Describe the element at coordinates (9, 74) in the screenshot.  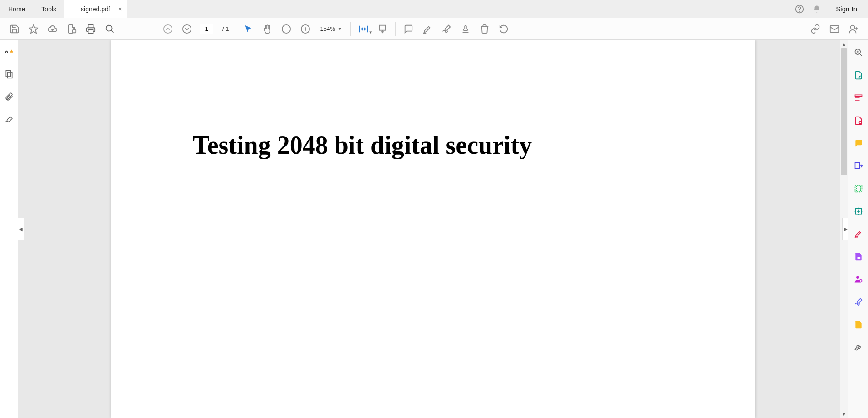
I see `page-thumbnails-icon` at that location.